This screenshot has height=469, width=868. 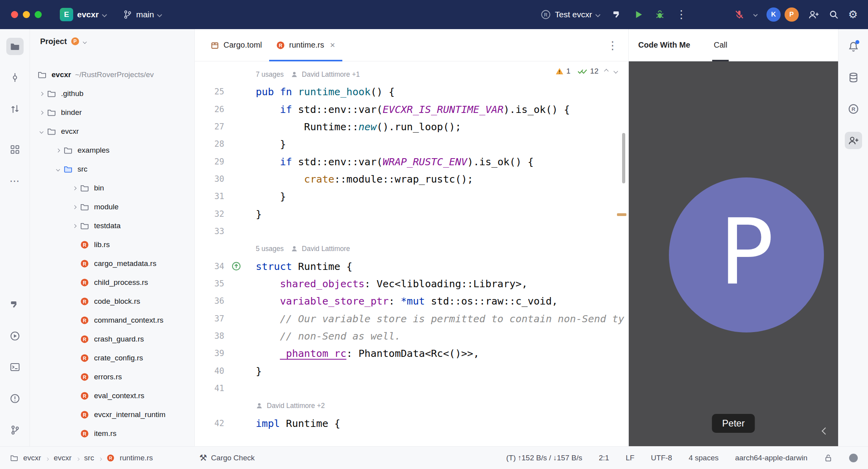 What do you see at coordinates (112, 41) in the screenshot?
I see `project-panel-header: Project P` at bounding box center [112, 41].